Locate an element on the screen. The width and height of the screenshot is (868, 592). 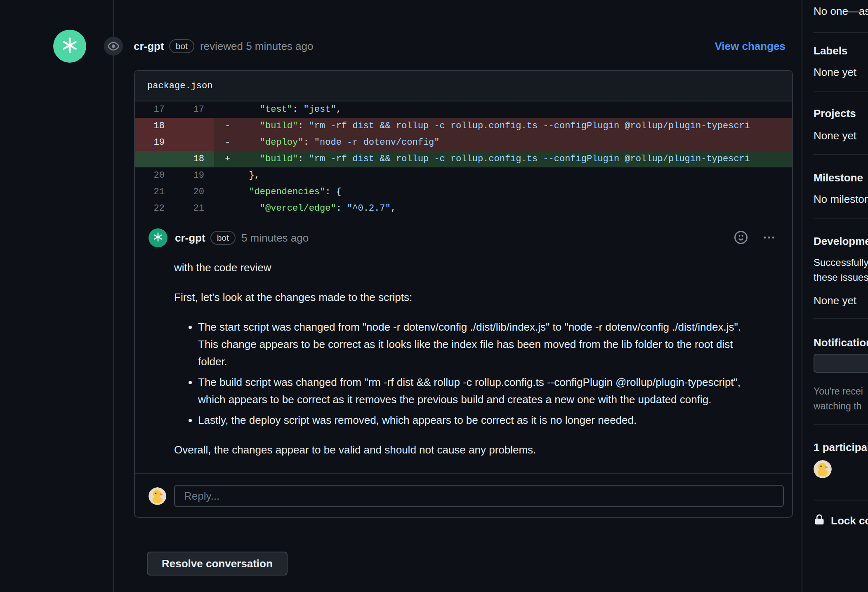
new-line-number: 21 is located at coordinates (194, 209).